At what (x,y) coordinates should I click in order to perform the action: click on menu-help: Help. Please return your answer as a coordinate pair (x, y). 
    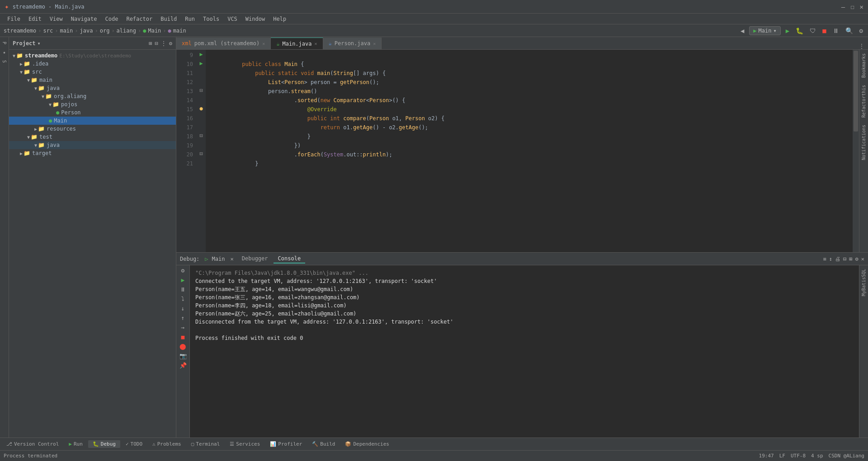
    Looking at the image, I should click on (279, 19).